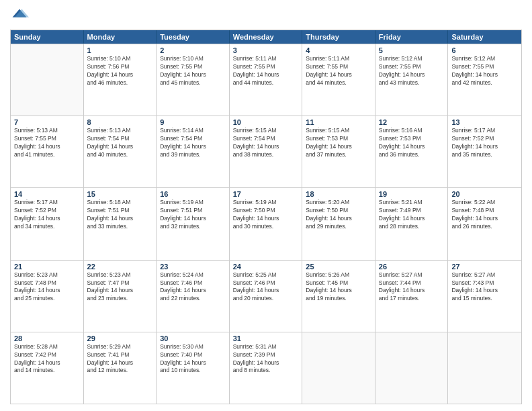 The height and width of the screenshot is (411, 532). Describe the element at coordinates (120, 338) in the screenshot. I see `day-number: 29` at that location.